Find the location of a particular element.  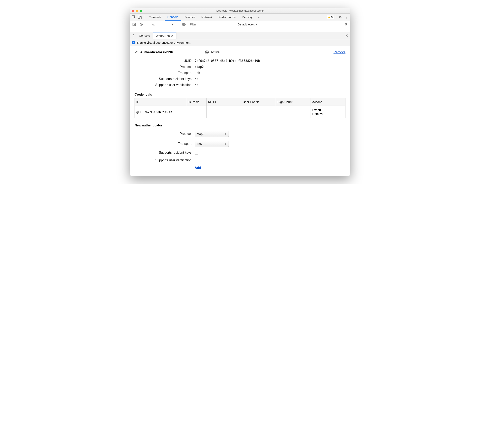

cell-signcount: 2 is located at coordinates (293, 112).